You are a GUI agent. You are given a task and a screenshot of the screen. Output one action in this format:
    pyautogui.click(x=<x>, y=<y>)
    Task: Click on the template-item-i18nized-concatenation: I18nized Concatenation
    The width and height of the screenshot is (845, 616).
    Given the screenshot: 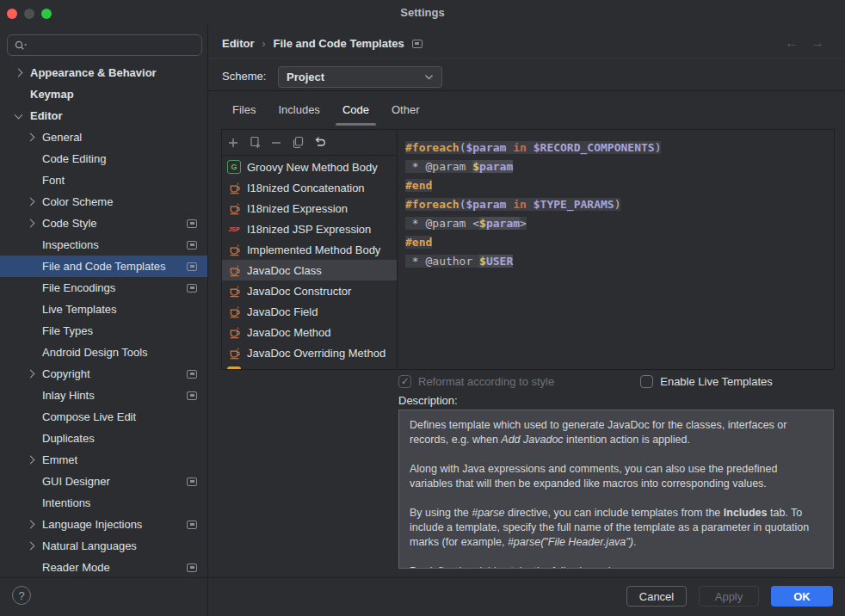 What is the action you would take?
    pyautogui.click(x=310, y=188)
    